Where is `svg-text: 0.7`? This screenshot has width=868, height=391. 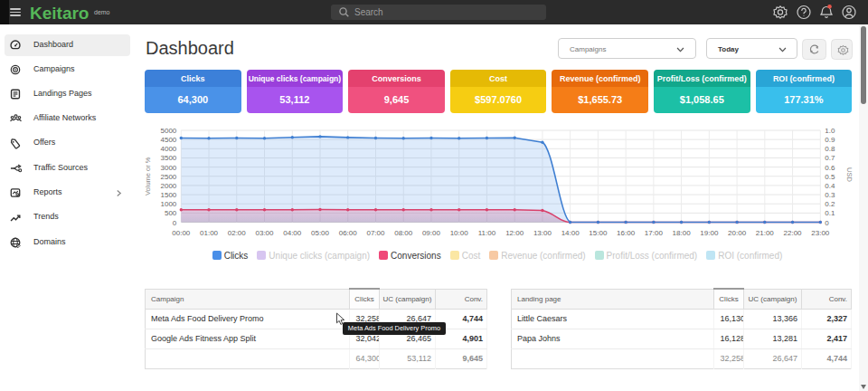 svg-text: 0.7 is located at coordinates (830, 157).